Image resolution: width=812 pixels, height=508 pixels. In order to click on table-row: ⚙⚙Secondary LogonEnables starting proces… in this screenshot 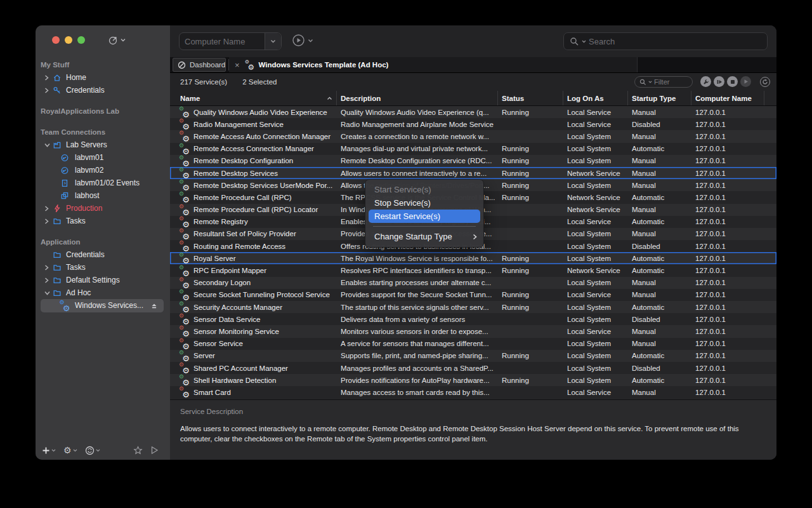, I will do `click(473, 283)`.